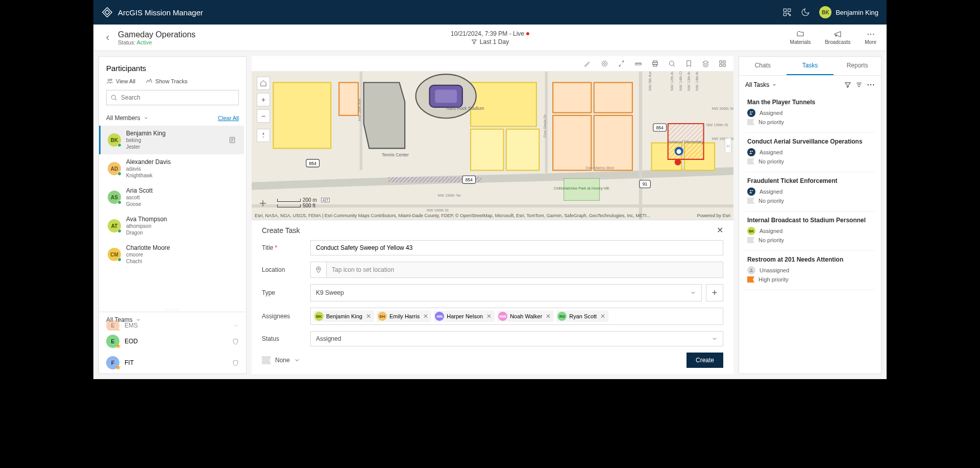  What do you see at coordinates (281, 360) in the screenshot?
I see `priority-select: None` at bounding box center [281, 360].